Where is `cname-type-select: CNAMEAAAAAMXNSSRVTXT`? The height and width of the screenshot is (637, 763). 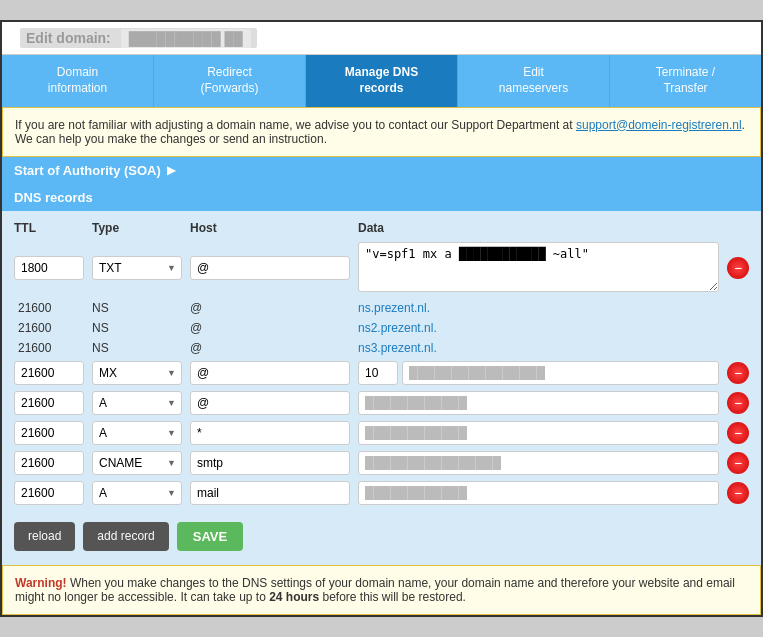 cname-type-select: CNAMEAAAAAMXNSSRVTXT is located at coordinates (137, 463).